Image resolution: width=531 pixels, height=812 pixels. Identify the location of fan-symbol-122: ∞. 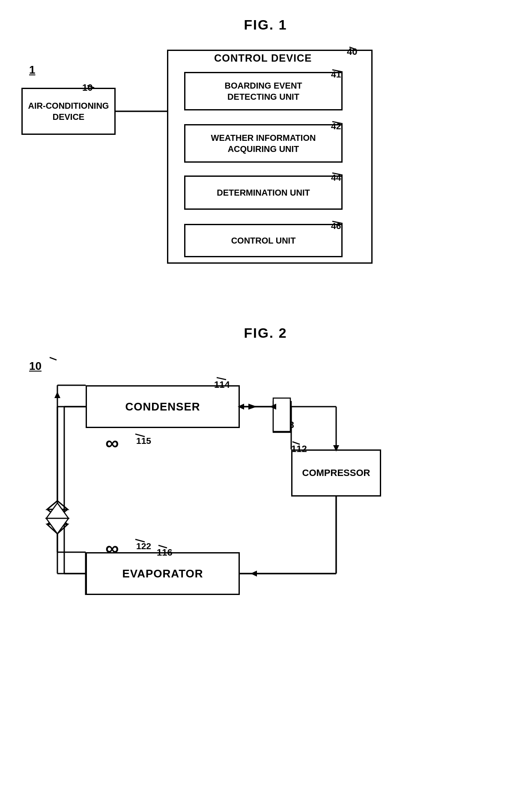
(112, 548).